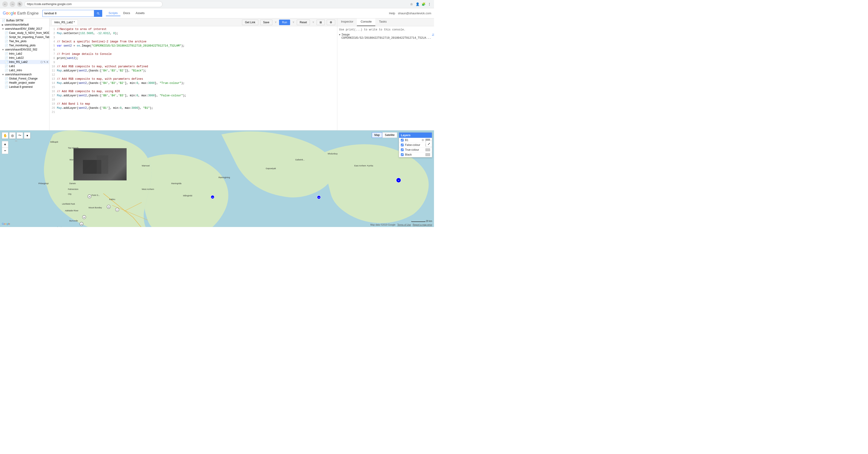  I want to click on tree-item-tiwi-fire: 📄 Tiwi_fire_plots, so click(25, 41).